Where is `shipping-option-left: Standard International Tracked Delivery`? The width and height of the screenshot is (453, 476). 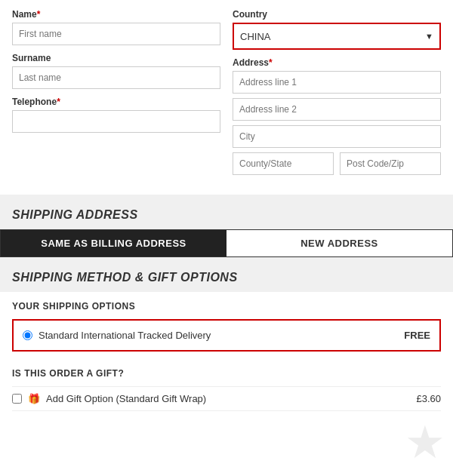
shipping-option-left: Standard International Tracked Delivery is located at coordinates (116, 335).